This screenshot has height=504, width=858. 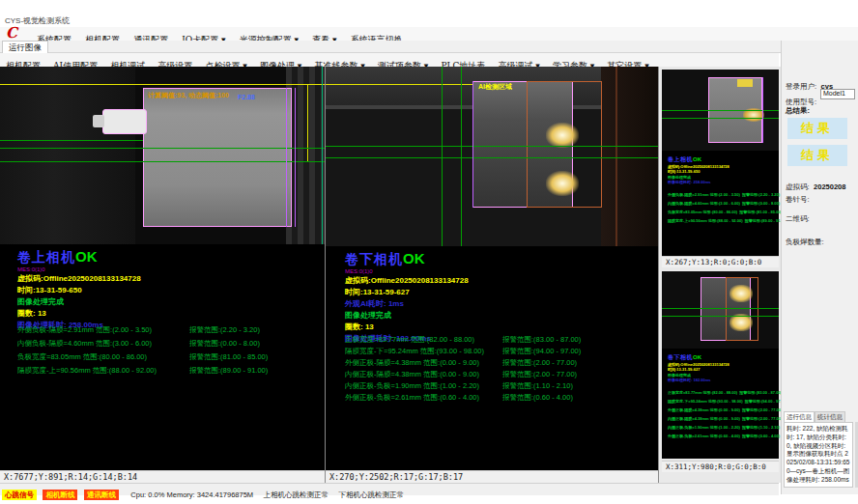 I want to click on left-coord-bar: X:7677;Y:891;R:14;G:14;B:14, so click(x=162, y=477).